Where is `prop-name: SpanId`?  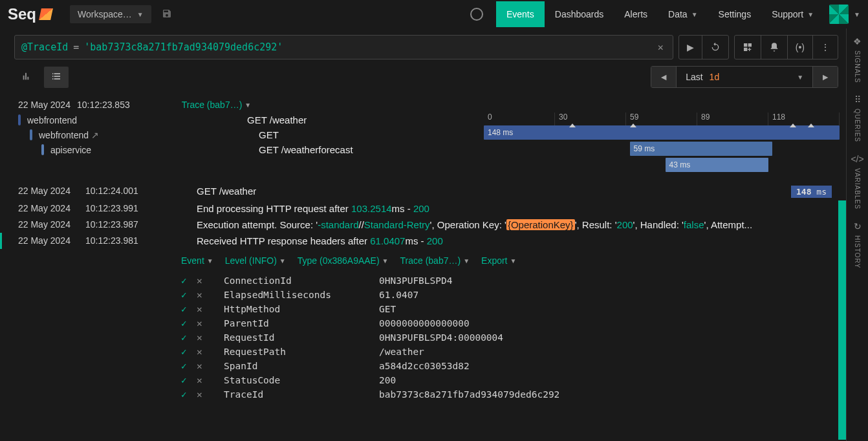
prop-name: SpanId is located at coordinates (293, 366).